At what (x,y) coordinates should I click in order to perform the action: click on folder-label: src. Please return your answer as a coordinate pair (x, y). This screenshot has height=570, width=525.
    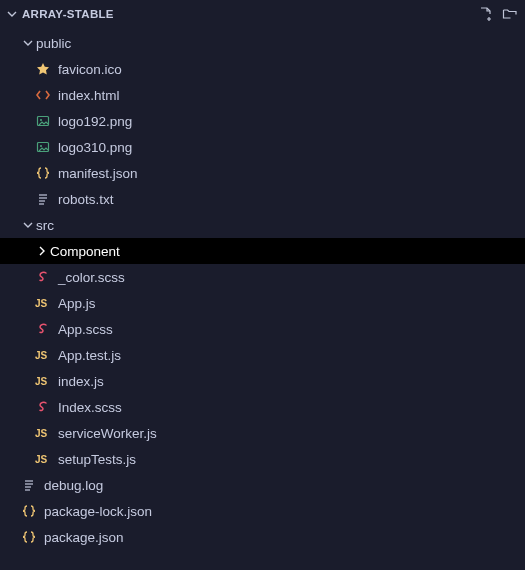
    Looking at the image, I should click on (45, 226).